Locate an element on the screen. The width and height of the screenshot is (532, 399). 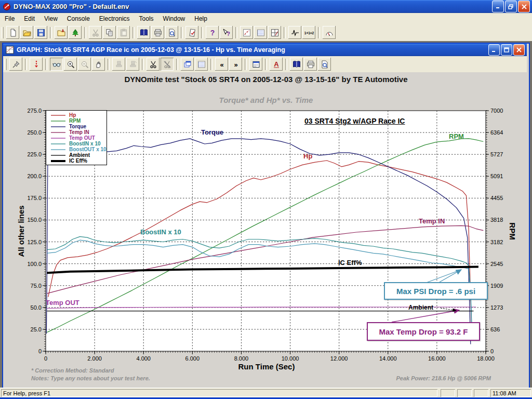
stamp-undo-button is located at coordinates (118, 64).